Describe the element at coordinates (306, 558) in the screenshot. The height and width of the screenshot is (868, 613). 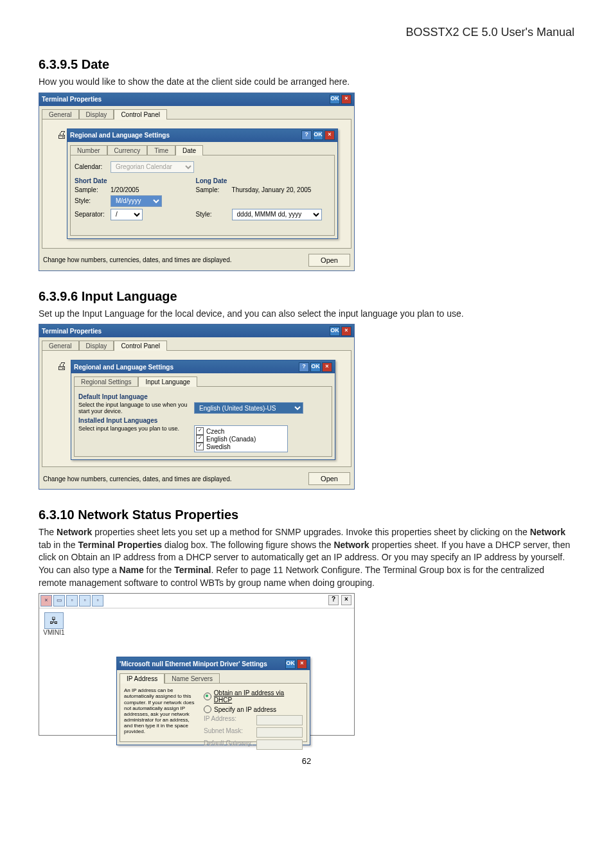
I see `section-network-body: The Network properties sheet lets you se…` at that location.